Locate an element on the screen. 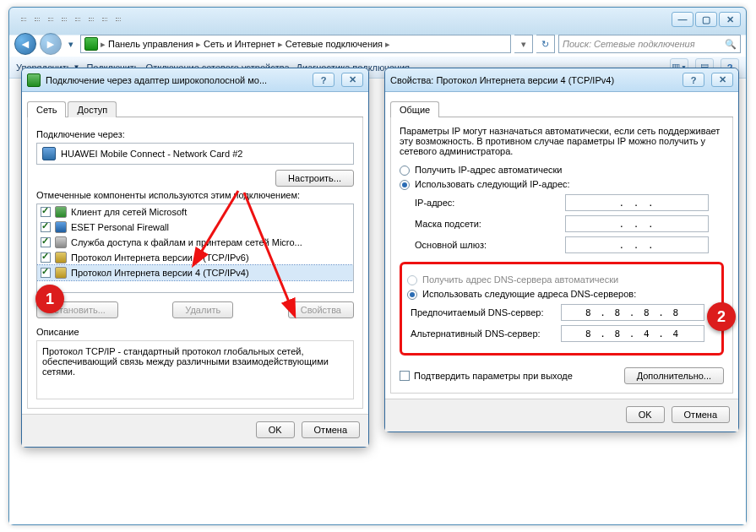  title-fragments is located at coordinates (68, 19).